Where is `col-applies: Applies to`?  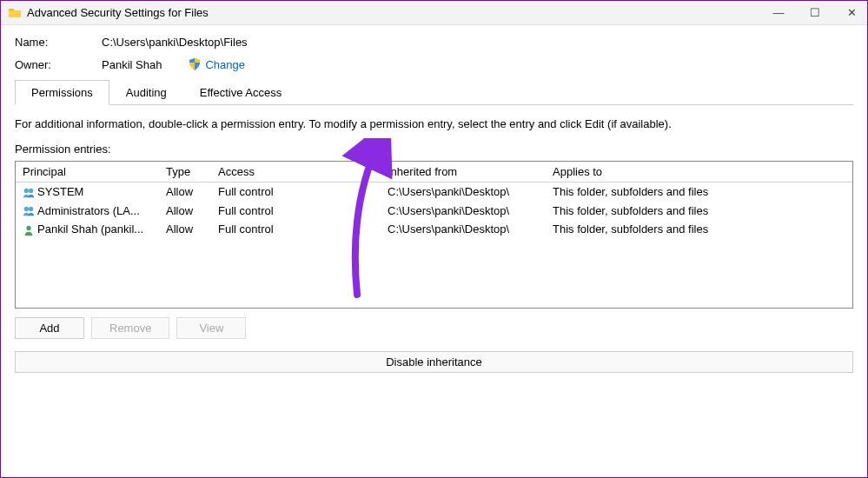
col-applies: Applies to is located at coordinates (699, 172).